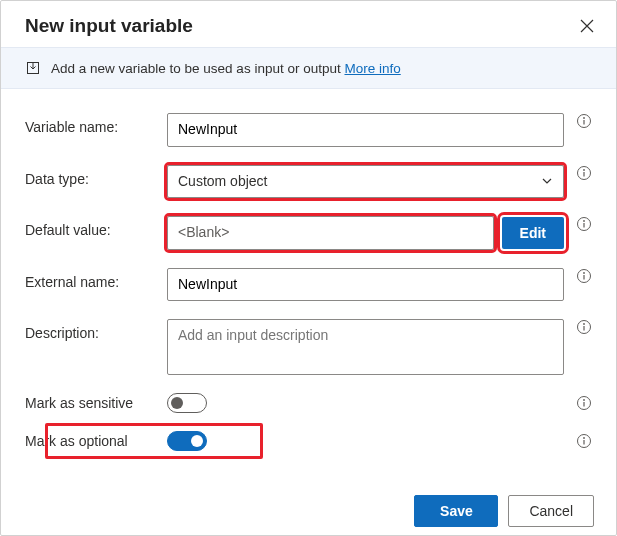 Image resolution: width=617 pixels, height=536 pixels. What do you see at coordinates (551, 511) in the screenshot?
I see `cancel-button: Cancel` at bounding box center [551, 511].